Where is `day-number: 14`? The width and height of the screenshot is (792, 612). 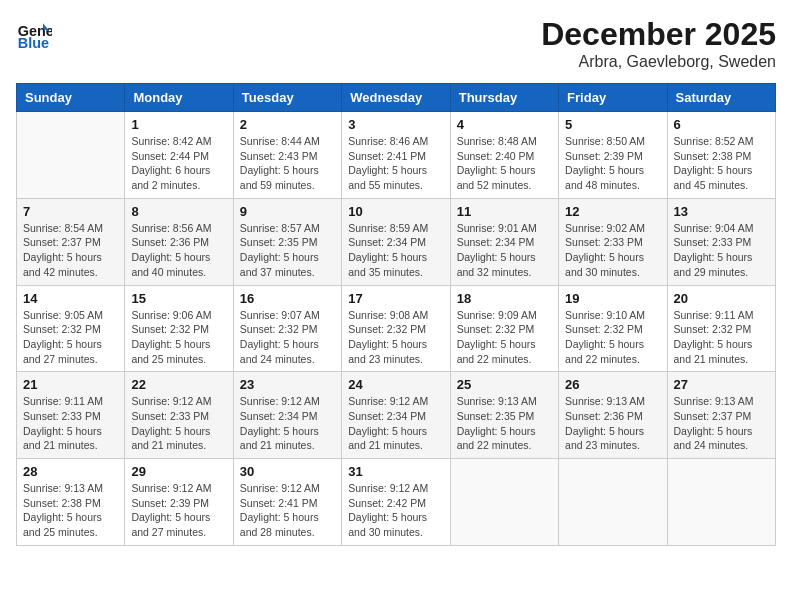 day-number: 14 is located at coordinates (70, 298).